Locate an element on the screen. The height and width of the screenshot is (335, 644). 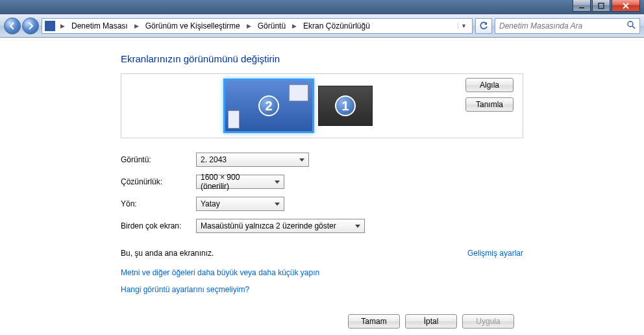
resolution-select: 1600 × 900 (önerilir) is located at coordinates (240, 182).